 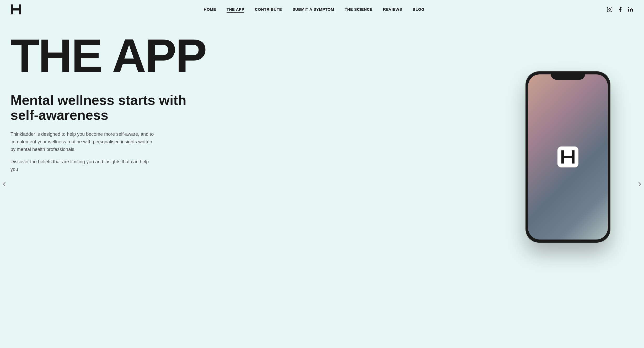 I want to click on instagram-icon, so click(x=610, y=9).